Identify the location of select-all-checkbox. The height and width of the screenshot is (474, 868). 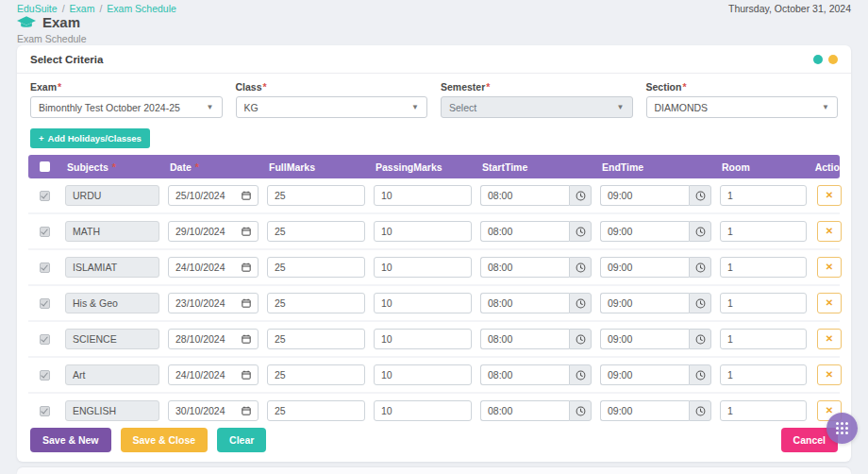
(45, 166).